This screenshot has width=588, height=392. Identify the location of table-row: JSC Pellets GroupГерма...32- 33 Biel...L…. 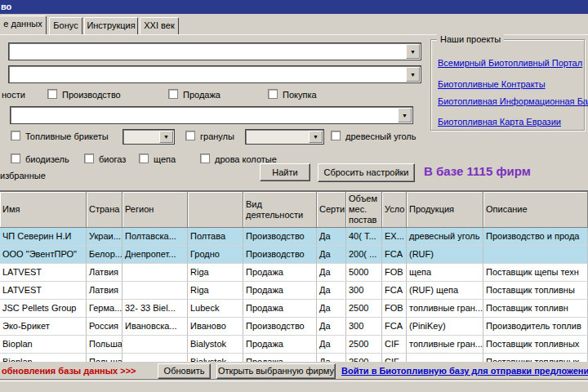
(294, 309).